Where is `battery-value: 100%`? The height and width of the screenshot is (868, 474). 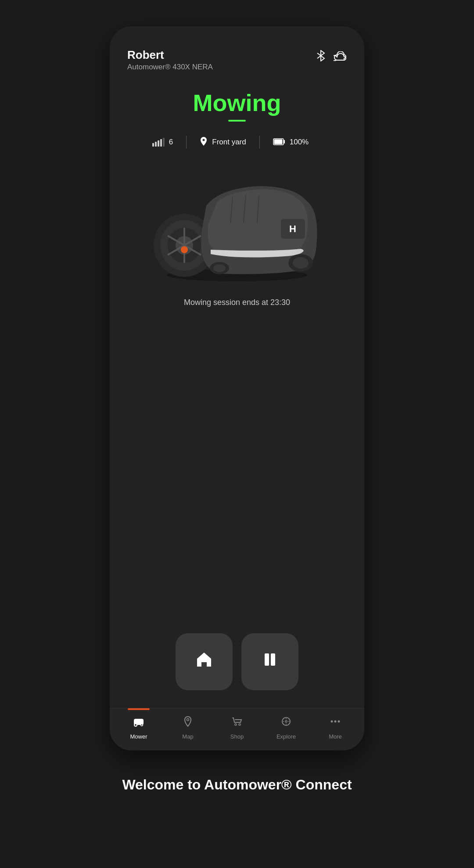
battery-value: 100% is located at coordinates (299, 142).